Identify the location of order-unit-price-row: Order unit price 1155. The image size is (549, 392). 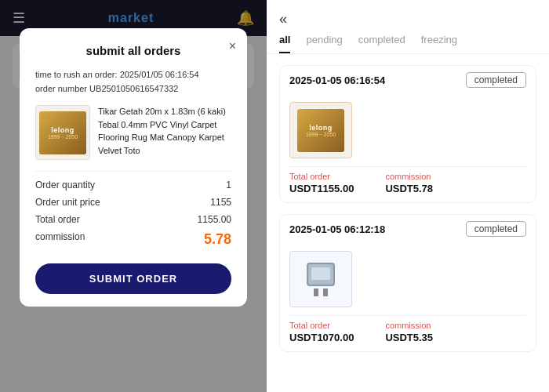
(133, 202).